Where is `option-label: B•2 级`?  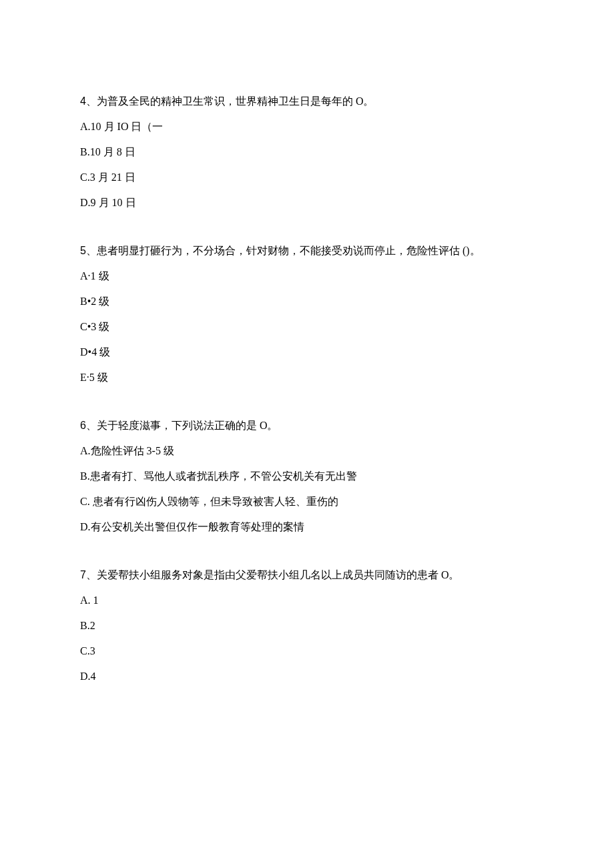
option-label: B•2 级 is located at coordinates (95, 302).